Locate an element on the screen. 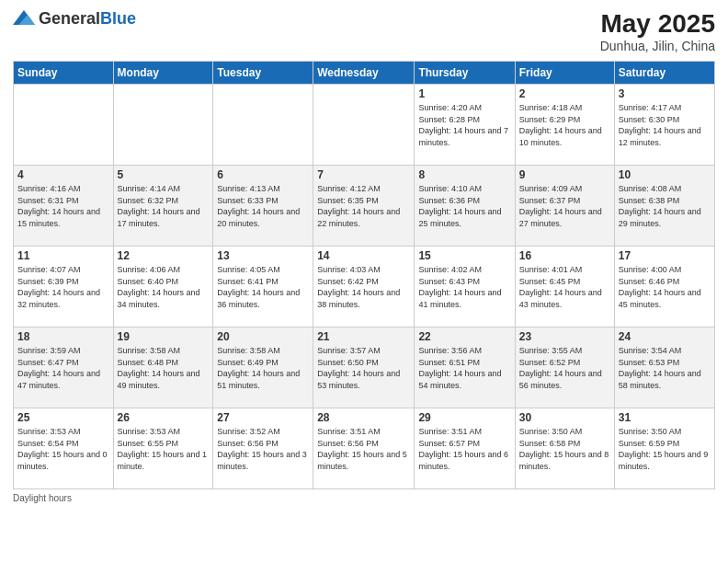 The height and width of the screenshot is (563, 728). day-number: 6 is located at coordinates (263, 175).